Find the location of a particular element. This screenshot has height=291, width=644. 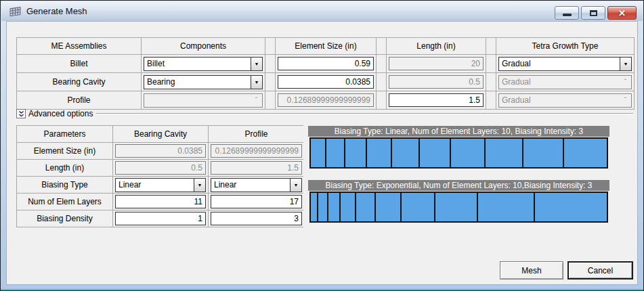

table-row: 17 is located at coordinates (256, 202).